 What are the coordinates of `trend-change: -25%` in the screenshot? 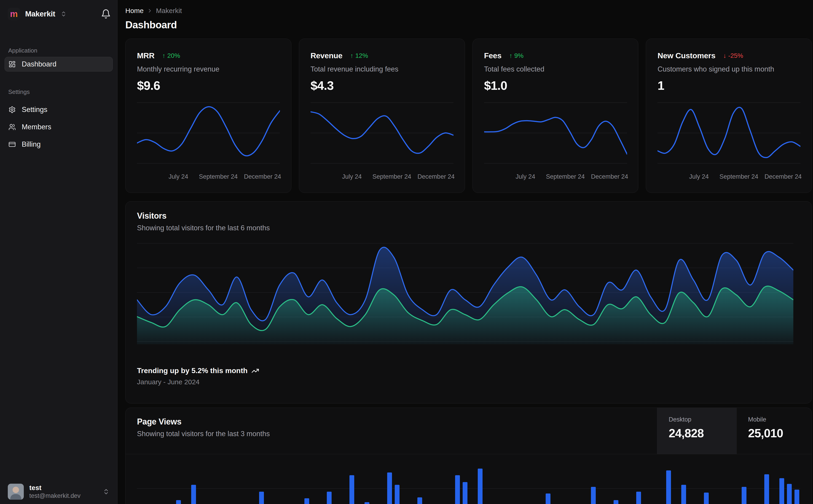 It's located at (736, 56).